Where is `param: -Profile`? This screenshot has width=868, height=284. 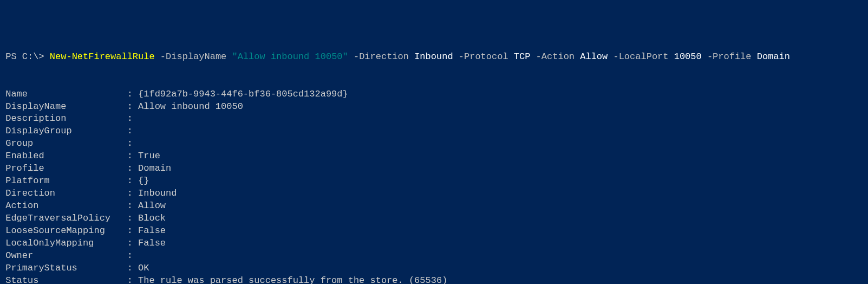
param: -Profile is located at coordinates (729, 56).